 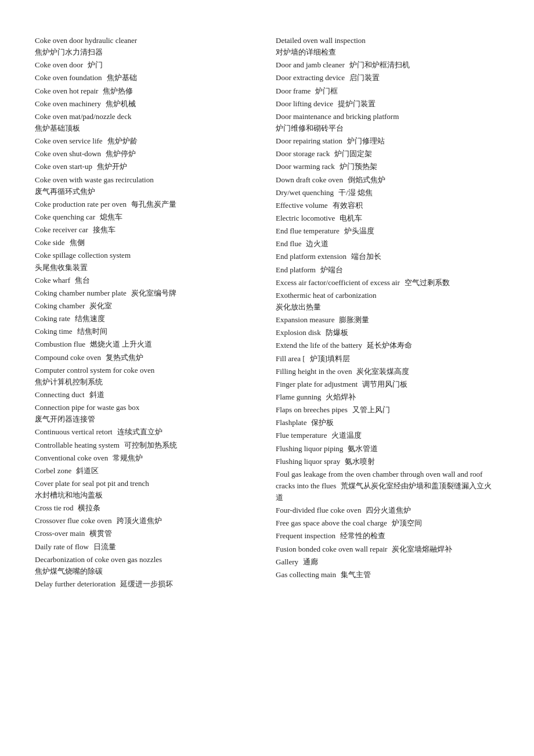 I want to click on entry-chinese: 调节用风门板, so click(x=385, y=384).